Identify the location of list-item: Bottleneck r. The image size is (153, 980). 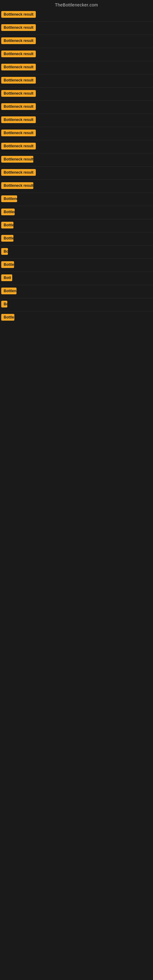
(76, 199).